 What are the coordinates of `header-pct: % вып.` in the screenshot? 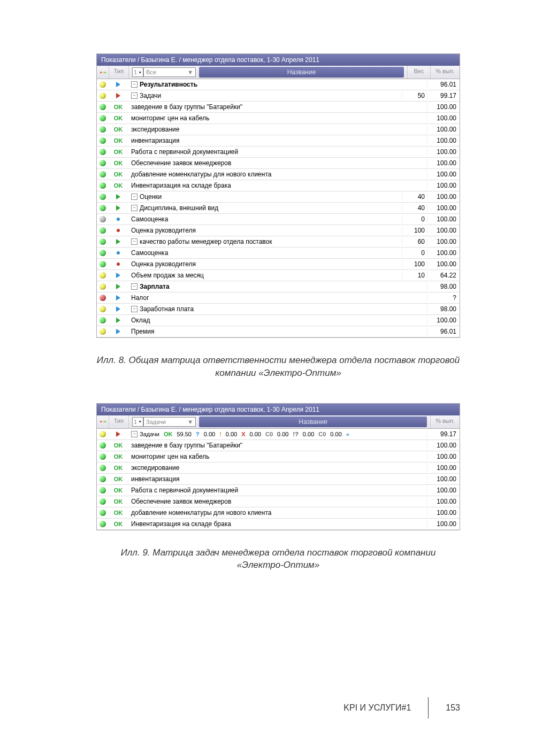 It's located at (445, 72).